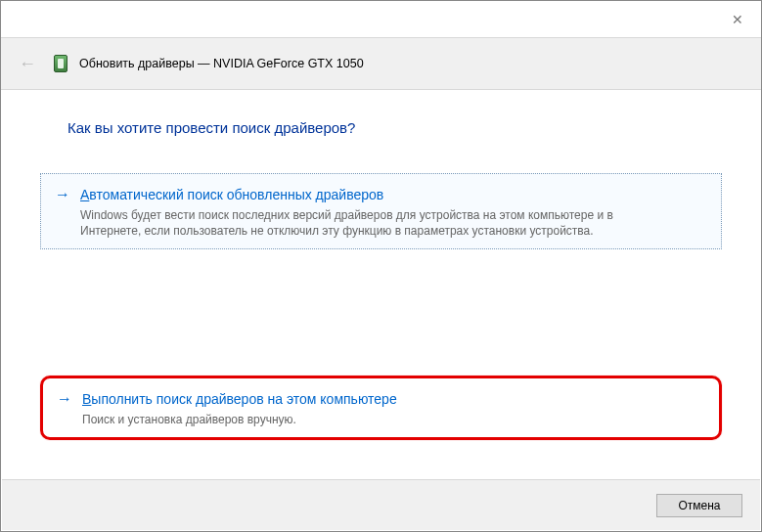  Describe the element at coordinates (381, 20) in the screenshot. I see `titlebar: ✕` at that location.